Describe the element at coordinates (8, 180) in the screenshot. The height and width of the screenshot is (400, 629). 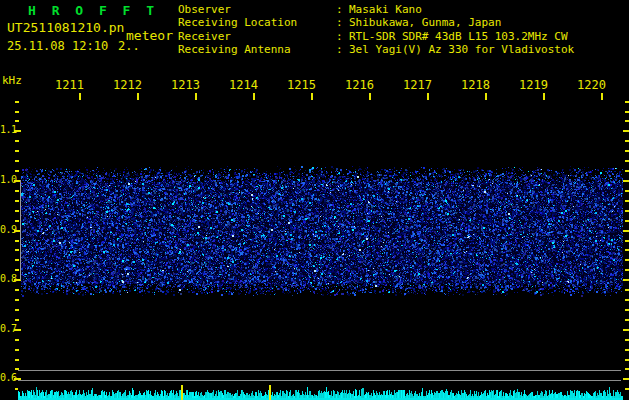
I see `freq-label: 1.0` at that location.